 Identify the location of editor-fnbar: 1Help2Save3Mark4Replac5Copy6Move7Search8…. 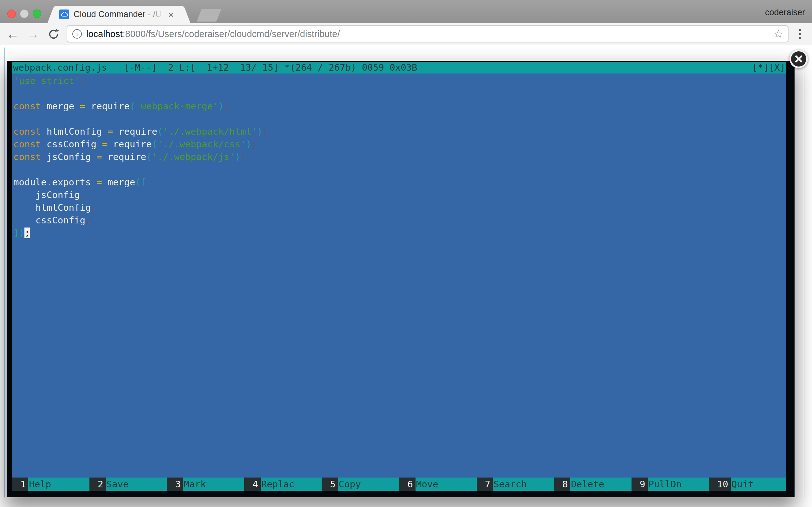
(399, 484).